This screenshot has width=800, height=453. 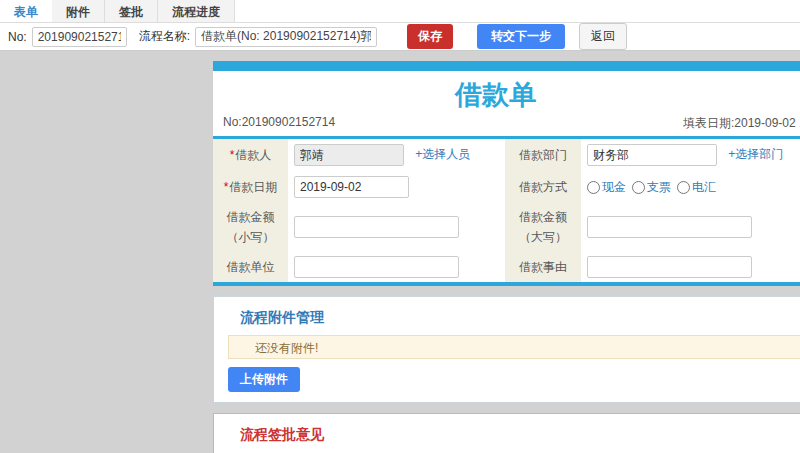 What do you see at coordinates (659, 188) in the screenshot?
I see `cheque-radio-label: 支票` at bounding box center [659, 188].